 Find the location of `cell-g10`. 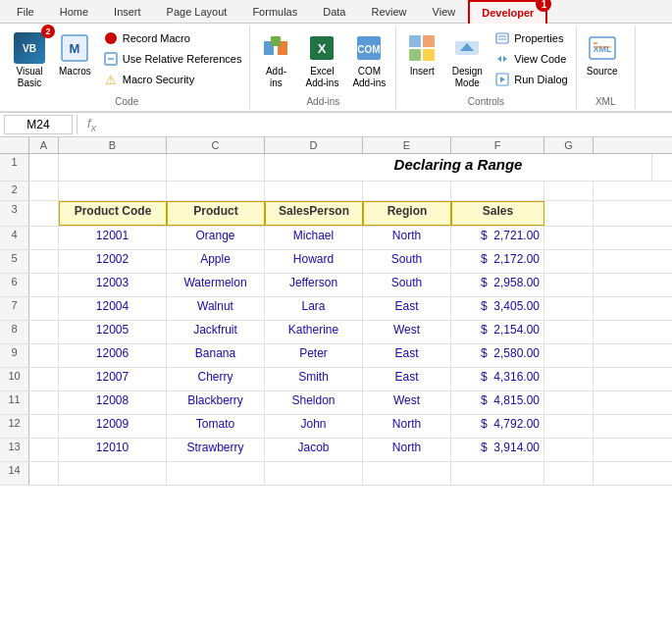

cell-g10 is located at coordinates (569, 379).